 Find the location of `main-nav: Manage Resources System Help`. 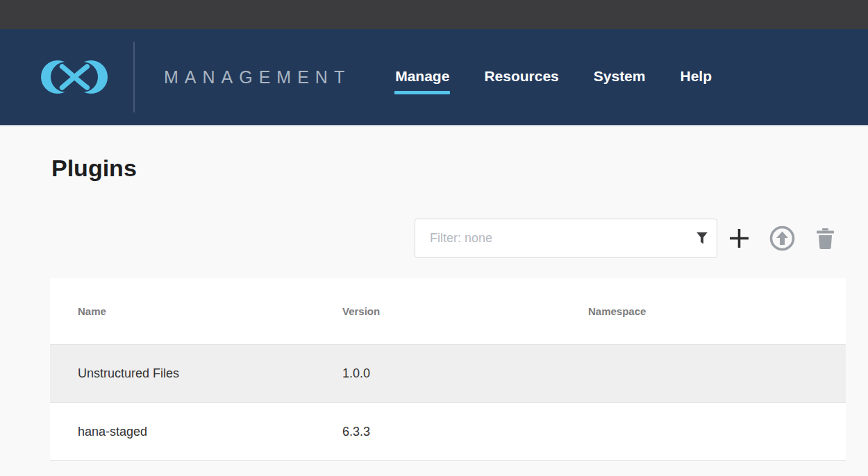

main-nav: Manage Resources System Help is located at coordinates (553, 77).